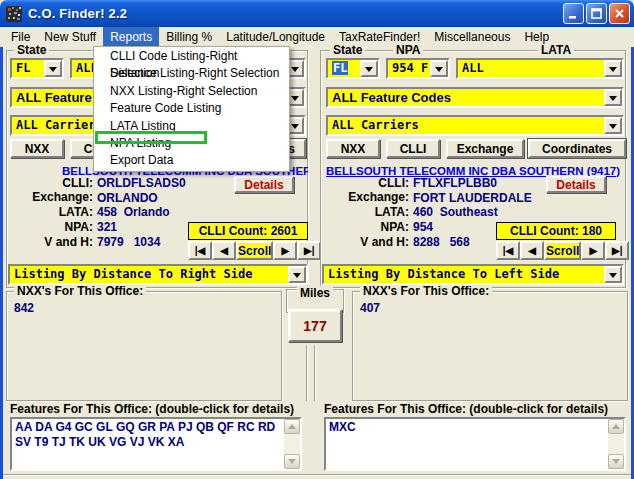  I want to click on right-exchange-button: Exchange, so click(485, 148).